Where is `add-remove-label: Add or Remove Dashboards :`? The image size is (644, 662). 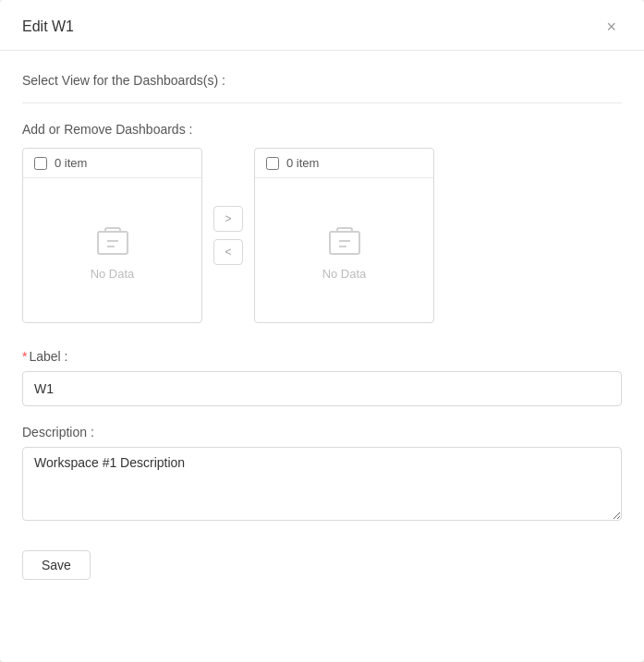 add-remove-label: Add or Remove Dashboards : is located at coordinates (322, 129).